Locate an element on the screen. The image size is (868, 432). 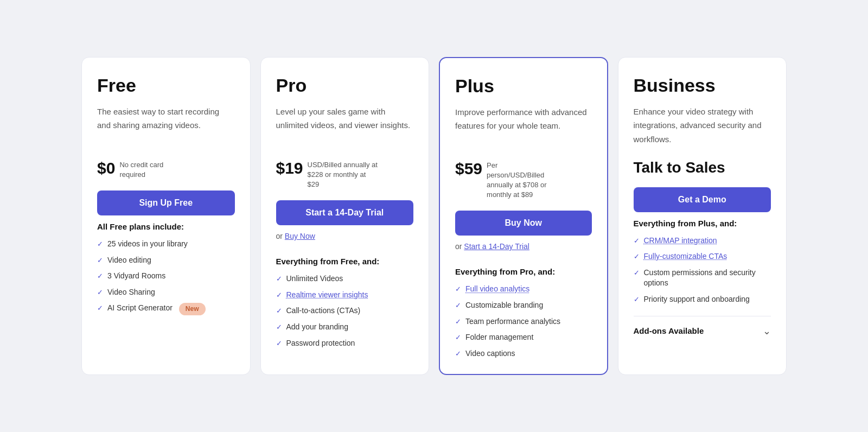
btn-primary-business: Get a Demo is located at coordinates (703, 200).